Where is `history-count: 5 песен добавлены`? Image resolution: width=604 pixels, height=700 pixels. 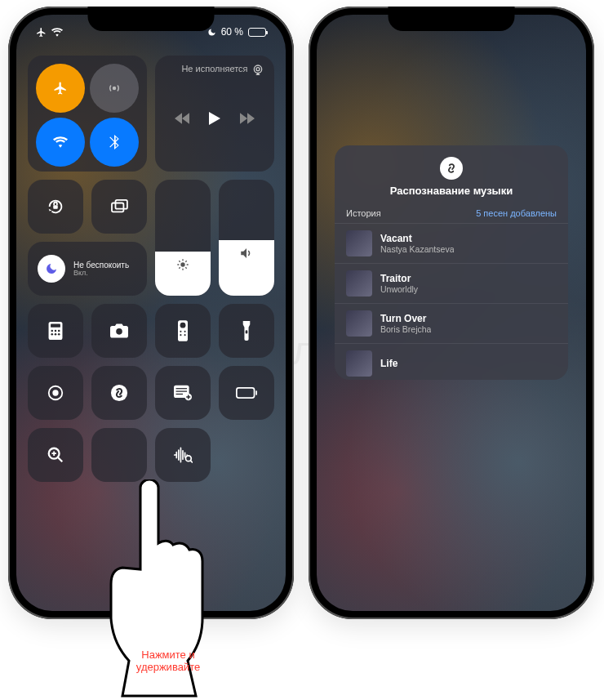
history-count: 5 песен добавлены is located at coordinates (516, 213).